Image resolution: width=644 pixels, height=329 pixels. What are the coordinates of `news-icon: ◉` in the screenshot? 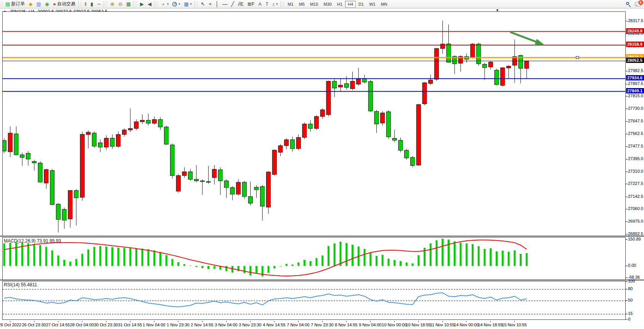 It's located at (47, 4).